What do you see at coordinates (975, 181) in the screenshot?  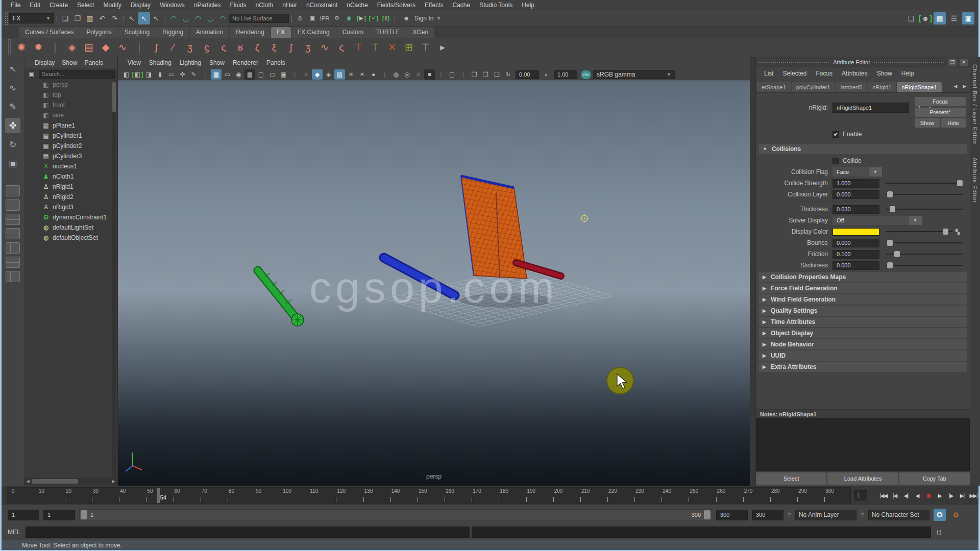 I see `panel-toggle-tab: Attribute Editor` at bounding box center [975, 181].